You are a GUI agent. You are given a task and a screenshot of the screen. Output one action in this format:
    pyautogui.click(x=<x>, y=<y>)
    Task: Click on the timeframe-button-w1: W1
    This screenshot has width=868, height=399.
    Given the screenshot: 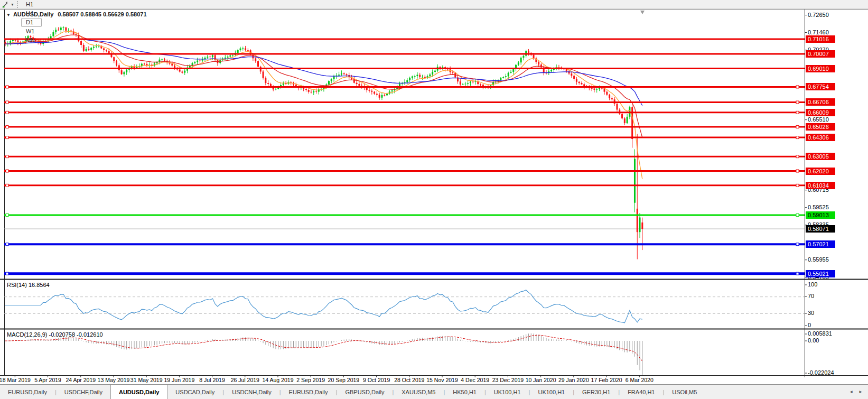 What is the action you would take?
    pyautogui.click(x=32, y=32)
    